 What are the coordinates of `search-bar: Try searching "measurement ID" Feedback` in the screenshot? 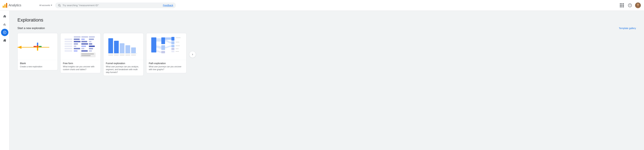 It's located at (116, 5).